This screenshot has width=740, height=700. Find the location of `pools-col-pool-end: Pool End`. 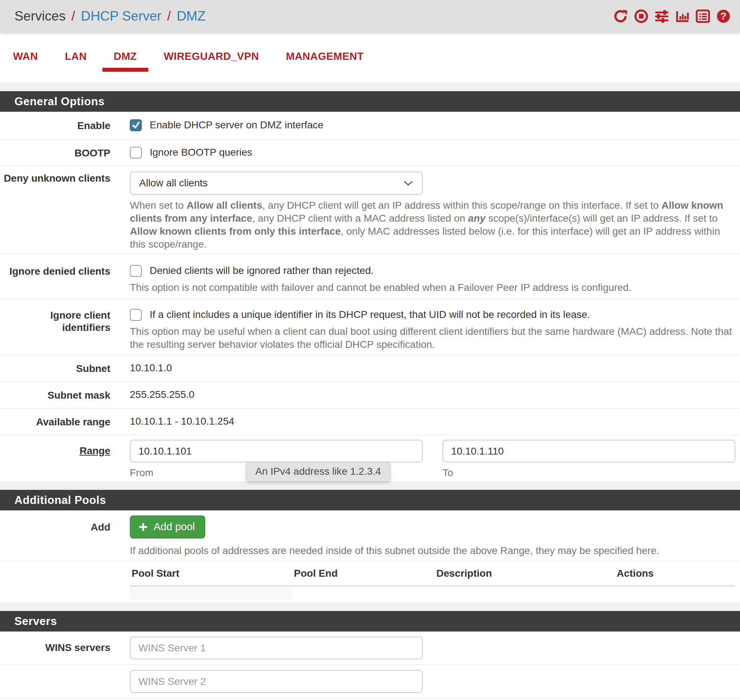

pools-col-pool-end: Pool End is located at coordinates (365, 574).